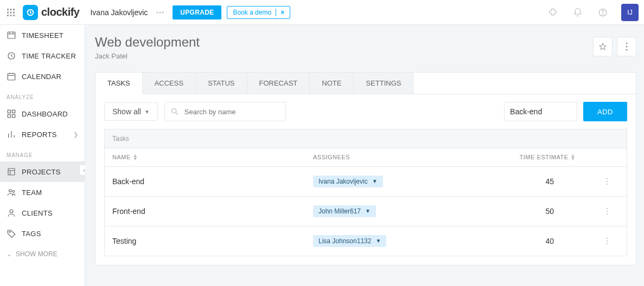 The image size is (644, 286). I want to click on assignee-chip: Ivana Jakovljevic ▼, so click(348, 181).